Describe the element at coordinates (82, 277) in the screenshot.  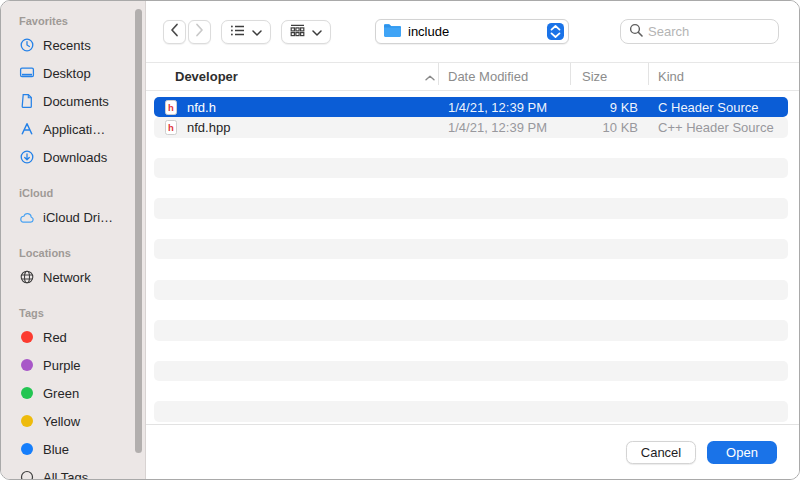
I see `sidebar-item-network: Network` at that location.